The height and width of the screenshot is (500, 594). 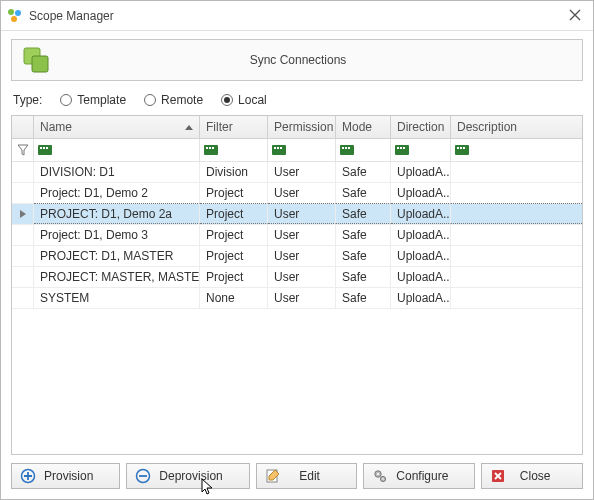 I want to click on cell-name: PROJECT: MASTER, MASTER, so click(x=117, y=277).